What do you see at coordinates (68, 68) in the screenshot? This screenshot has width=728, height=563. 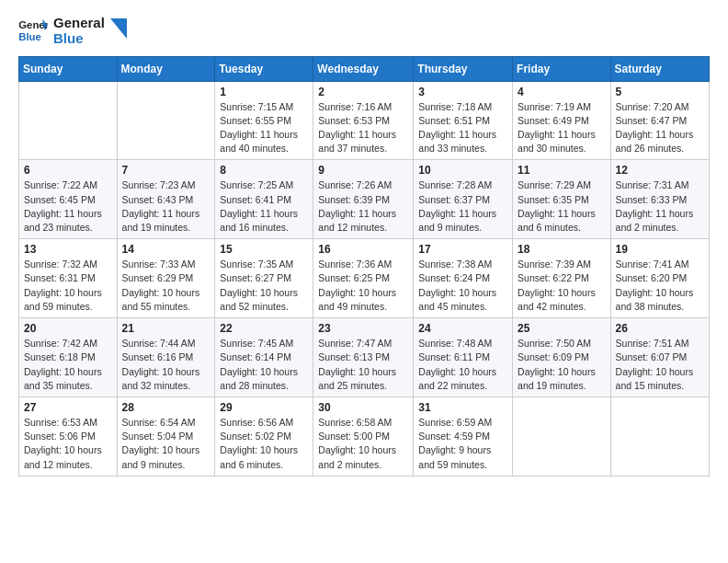 I see `weekday-header-sunday: Sunday` at bounding box center [68, 68].